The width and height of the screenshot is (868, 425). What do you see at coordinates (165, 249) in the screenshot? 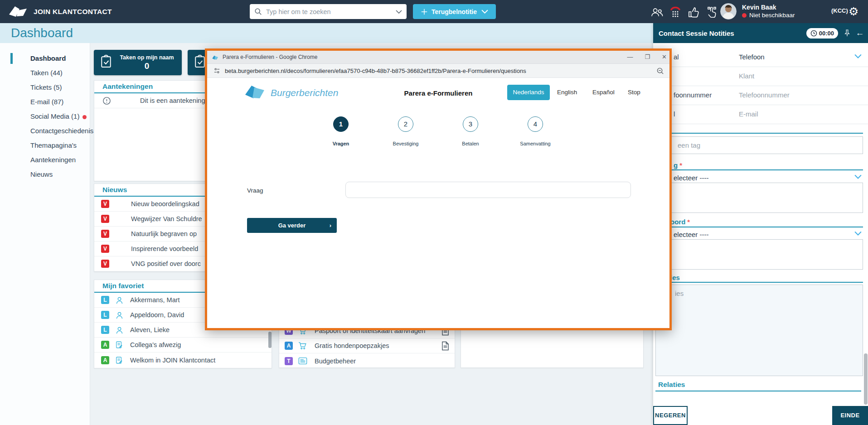
I see `nieuws-row-label: Inspirerende voorbeeld` at bounding box center [165, 249].